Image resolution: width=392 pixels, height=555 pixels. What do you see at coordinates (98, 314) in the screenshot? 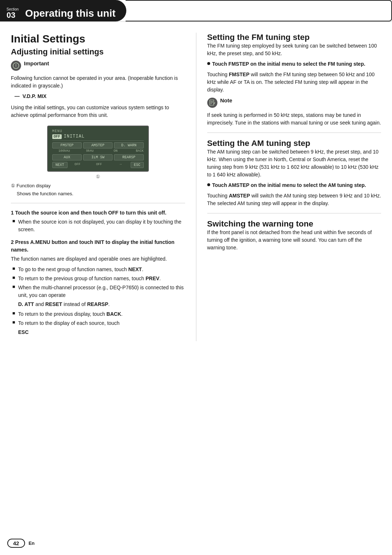
I see `step2-bullet4: ■ To return to the previous display, tou…` at bounding box center [98, 314].